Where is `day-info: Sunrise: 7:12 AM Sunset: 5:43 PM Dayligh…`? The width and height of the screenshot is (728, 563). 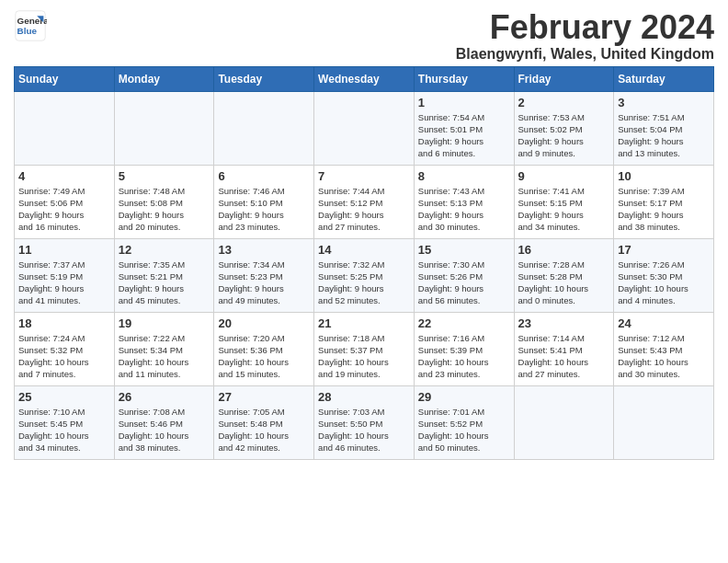 day-info: Sunrise: 7:12 AM Sunset: 5:43 PM Dayligh… is located at coordinates (664, 357).